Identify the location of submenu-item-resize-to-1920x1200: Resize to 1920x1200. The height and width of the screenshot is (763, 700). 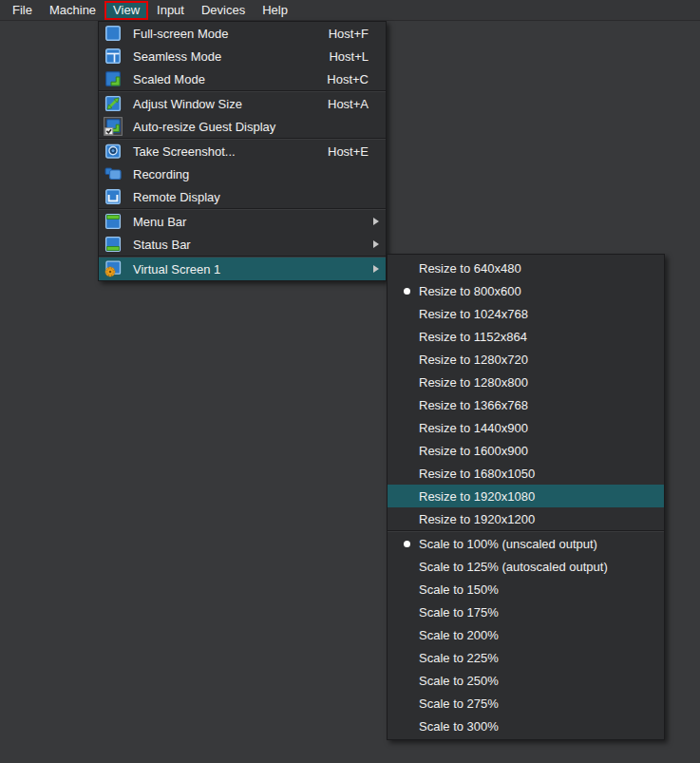
(526, 519).